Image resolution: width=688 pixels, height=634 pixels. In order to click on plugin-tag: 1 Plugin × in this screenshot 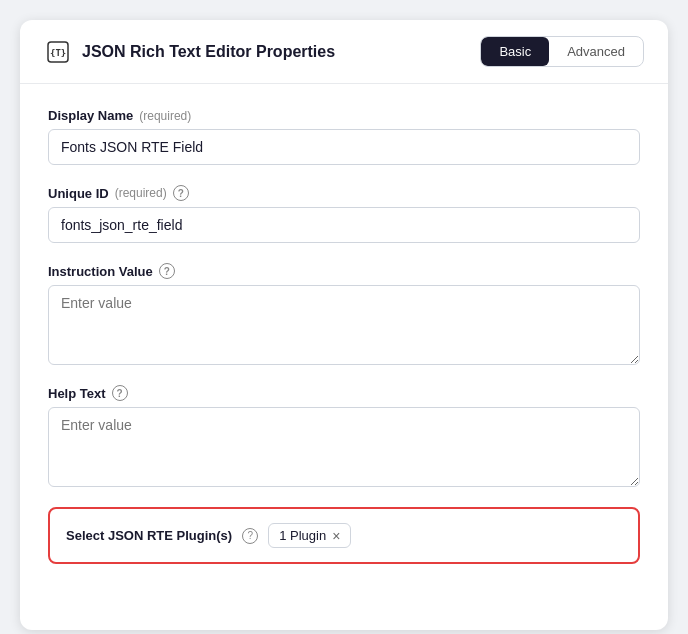, I will do `click(310, 536)`.